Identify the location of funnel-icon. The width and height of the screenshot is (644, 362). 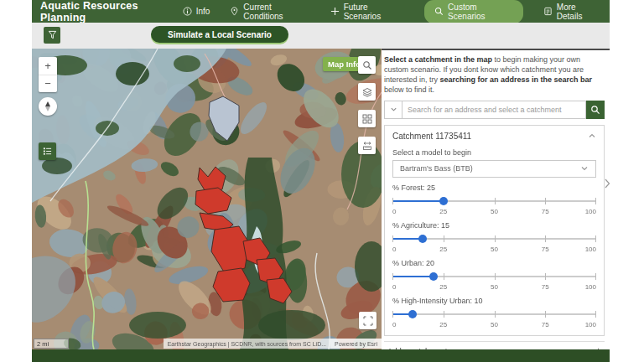
(52, 35).